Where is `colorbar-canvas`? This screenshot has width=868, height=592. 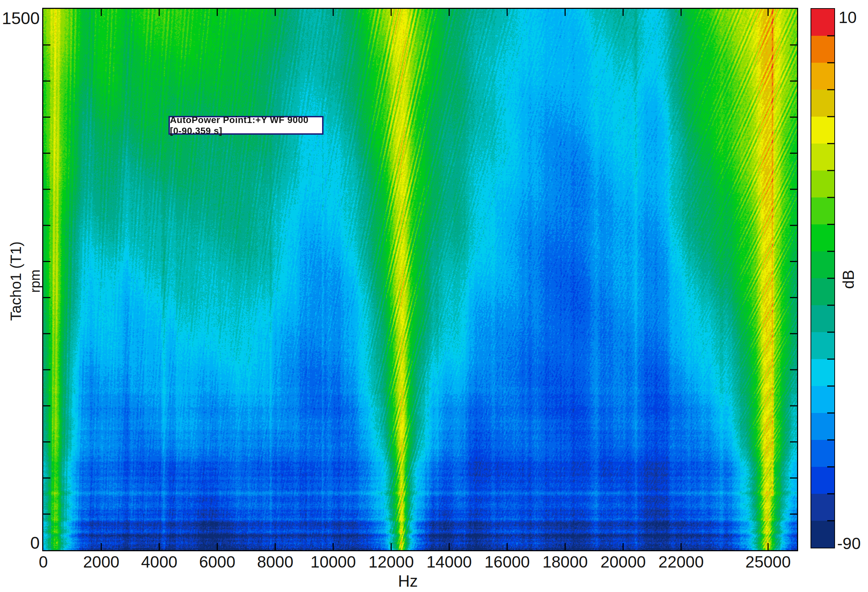 colorbar-canvas is located at coordinates (823, 278).